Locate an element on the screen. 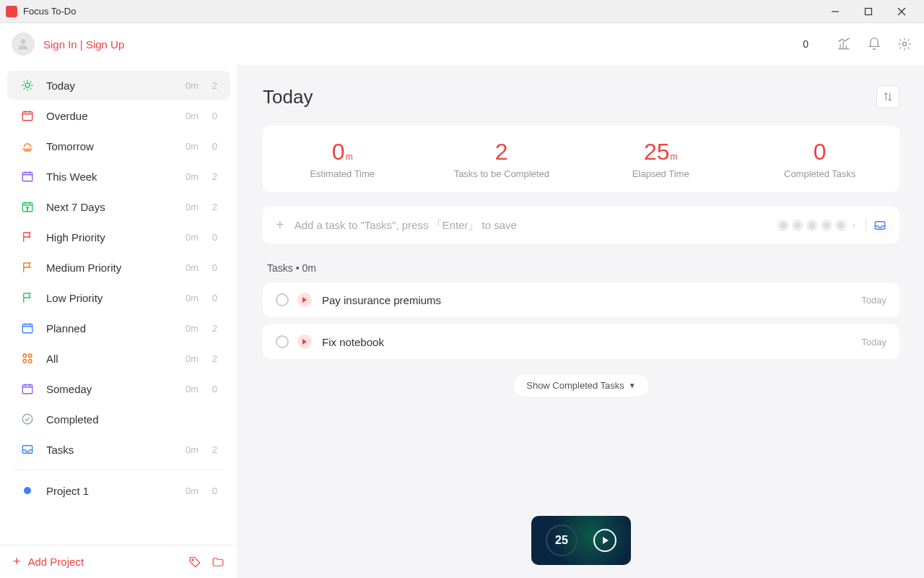 The width and height of the screenshot is (924, 578). sidebar-item-this-week: This Week0m2 is located at coordinates (118, 176).